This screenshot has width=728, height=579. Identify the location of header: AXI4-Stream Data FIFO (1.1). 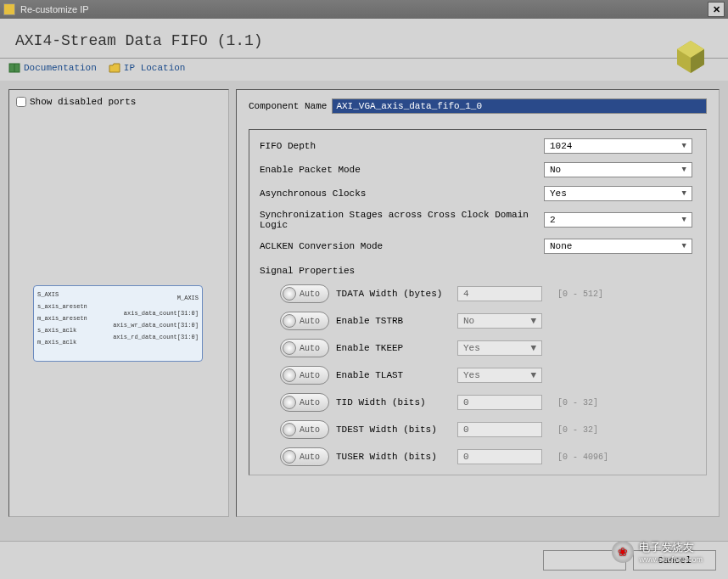
(364, 39).